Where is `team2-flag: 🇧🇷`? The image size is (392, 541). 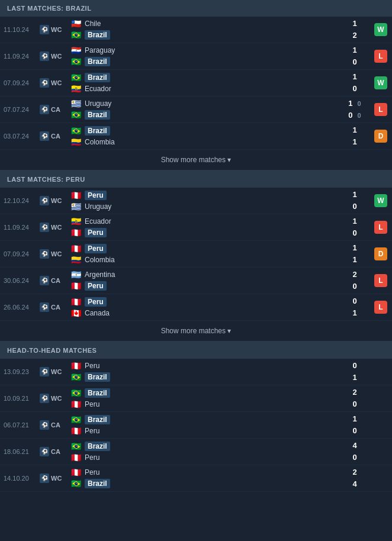 team2-flag: 🇧🇷 is located at coordinates (76, 377).